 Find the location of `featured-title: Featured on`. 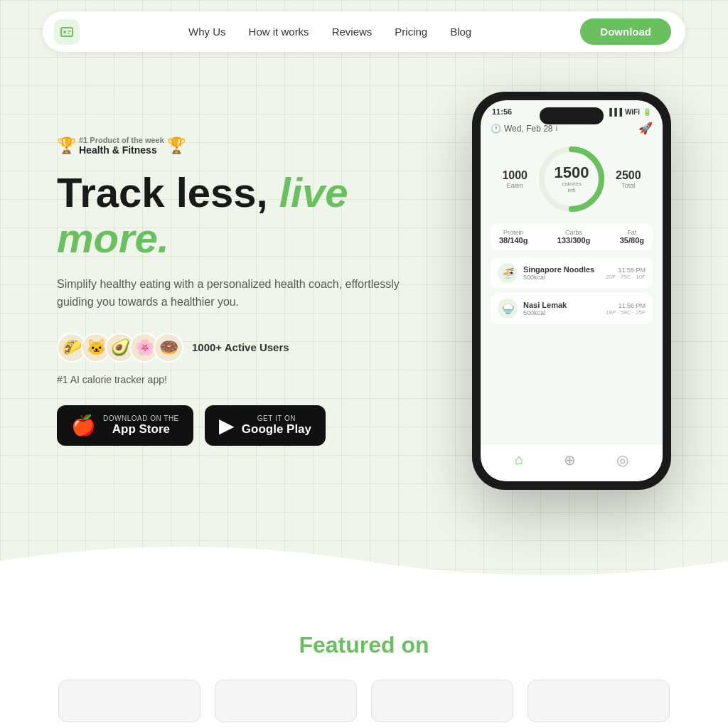

featured-title: Featured on is located at coordinates (364, 646).